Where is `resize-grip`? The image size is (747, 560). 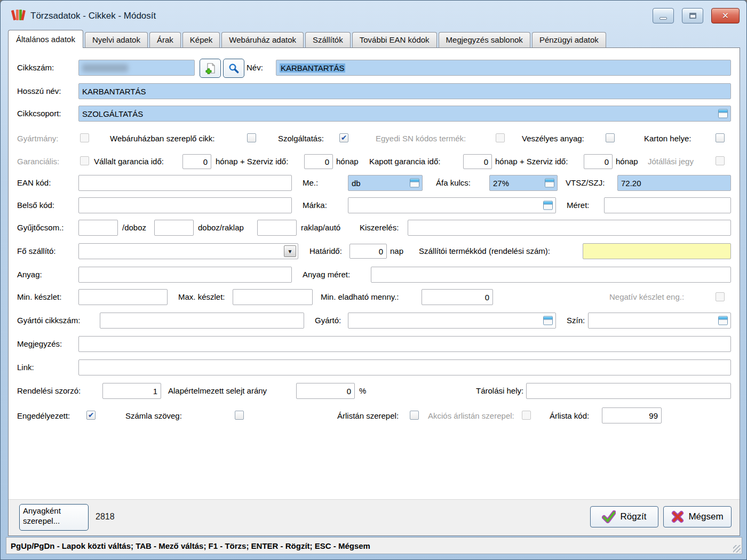
resize-grip is located at coordinates (737, 549).